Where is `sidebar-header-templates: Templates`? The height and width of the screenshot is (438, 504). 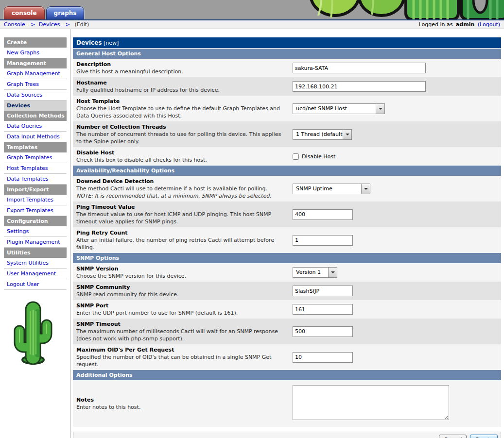
sidebar-header-templates: Templates is located at coordinates (35, 148).